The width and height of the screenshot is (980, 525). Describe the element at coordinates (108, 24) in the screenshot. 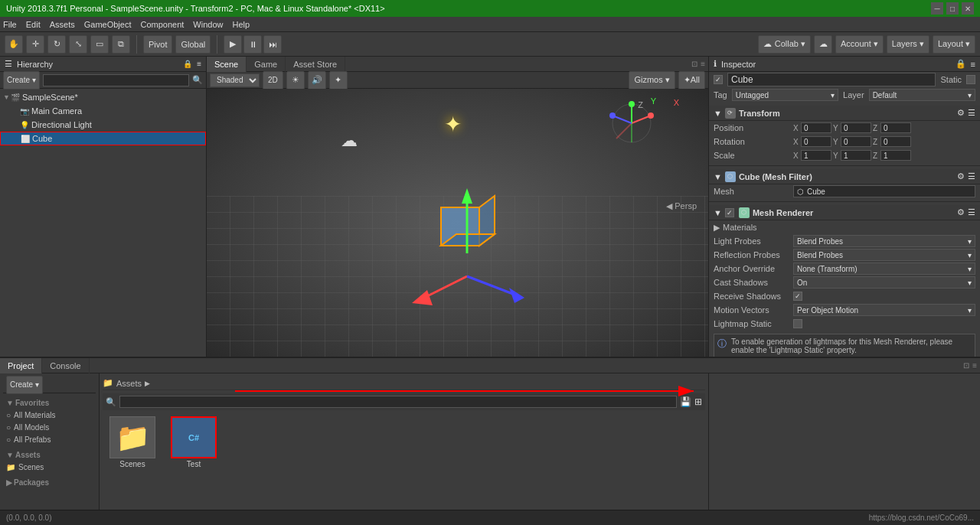

I see `menu-gameobject: GameObject` at that location.